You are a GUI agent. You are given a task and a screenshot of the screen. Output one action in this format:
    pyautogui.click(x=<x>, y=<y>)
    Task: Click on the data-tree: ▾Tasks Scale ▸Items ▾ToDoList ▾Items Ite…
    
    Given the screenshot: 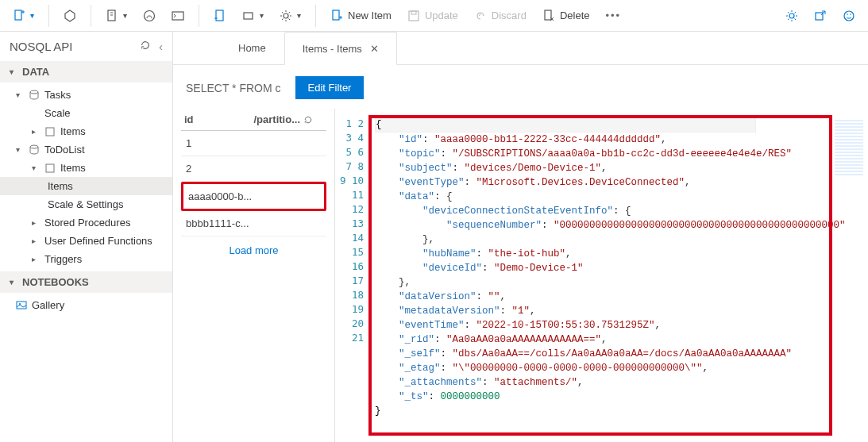 What is the action you would take?
    pyautogui.click(x=86, y=177)
    